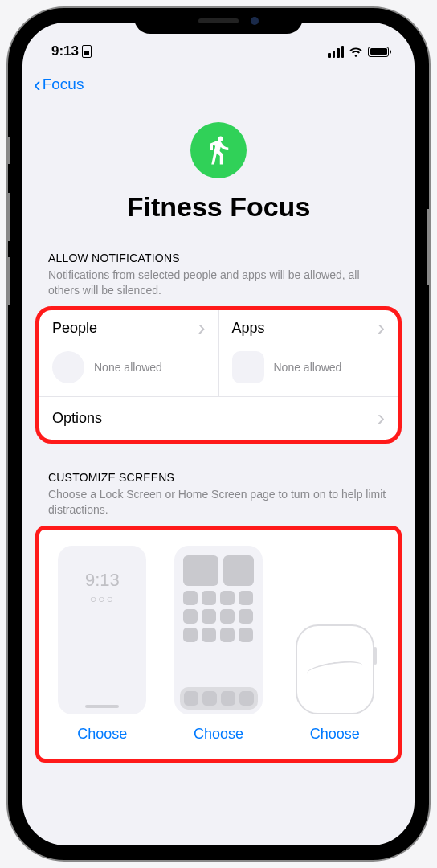 Image resolution: width=437 pixels, height=868 pixels. What do you see at coordinates (248, 367) in the screenshot?
I see `apps-icon-placeholder` at bounding box center [248, 367].